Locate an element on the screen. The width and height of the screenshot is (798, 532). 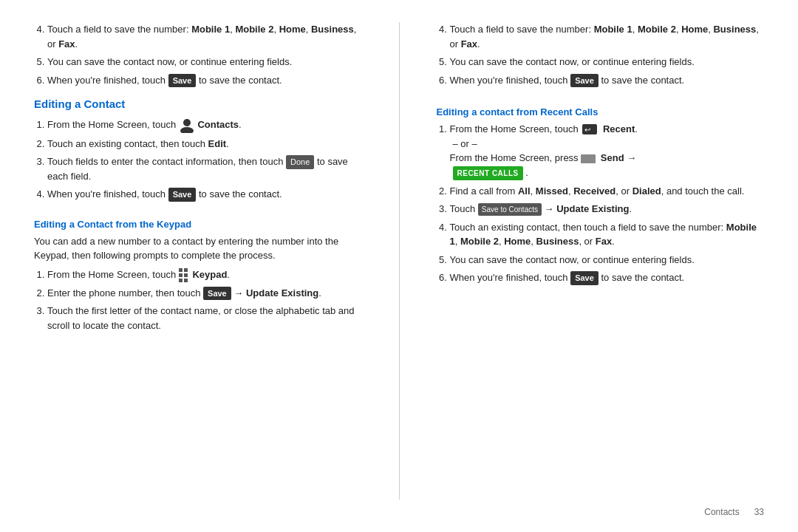
recent-icon: ↩ is located at coordinates (590, 130).